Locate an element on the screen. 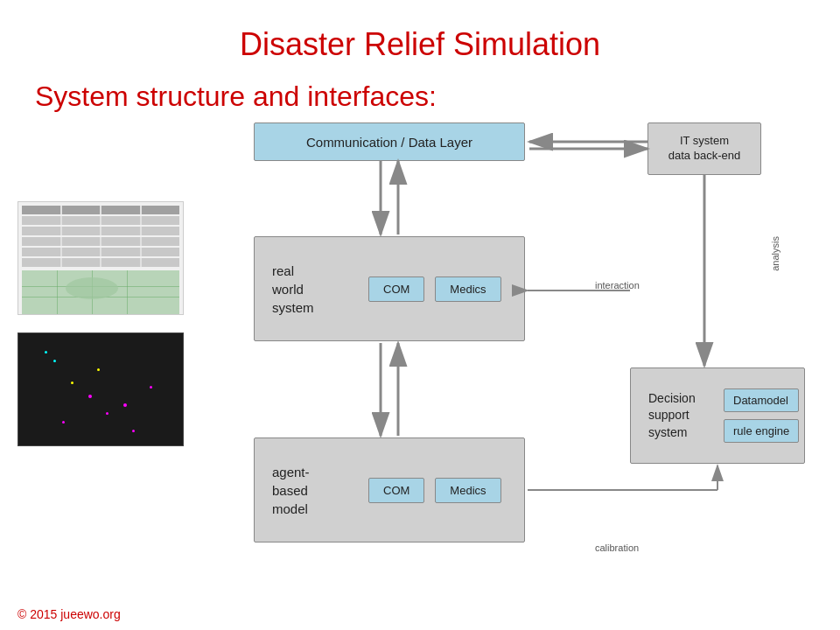 The image size is (840, 630). real-world-com-badge: COM is located at coordinates (396, 289).